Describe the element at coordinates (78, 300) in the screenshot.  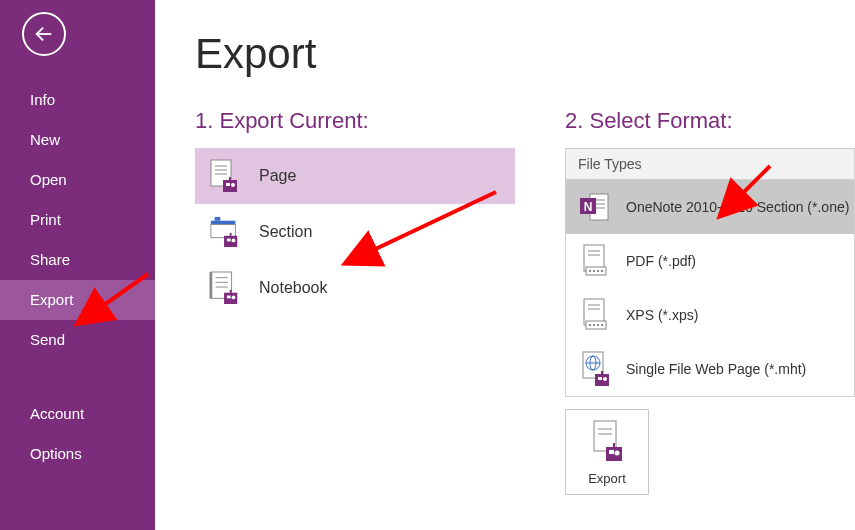
I see `sidebar-item-export: Export` at that location.